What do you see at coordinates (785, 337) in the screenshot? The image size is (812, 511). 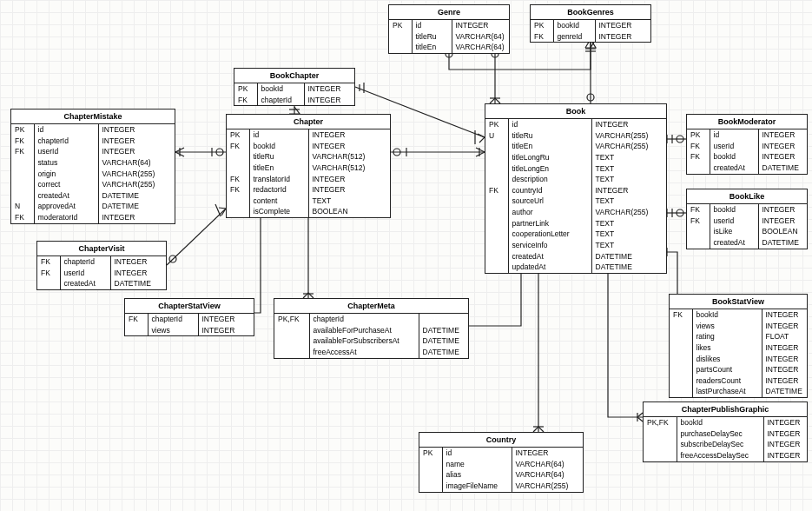 I see `type-cell: FLOAT` at bounding box center [785, 337].